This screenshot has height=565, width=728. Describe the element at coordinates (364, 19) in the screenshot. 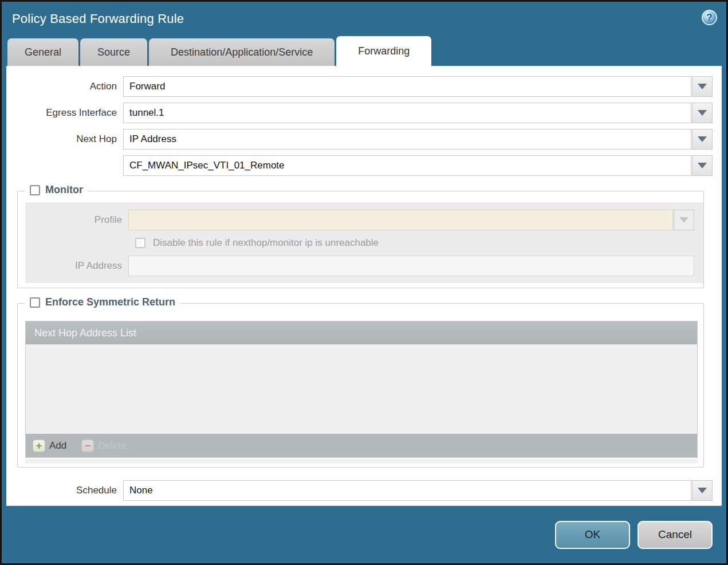

I see `title-bar: Policy Based Forwarding Rule ?` at that location.